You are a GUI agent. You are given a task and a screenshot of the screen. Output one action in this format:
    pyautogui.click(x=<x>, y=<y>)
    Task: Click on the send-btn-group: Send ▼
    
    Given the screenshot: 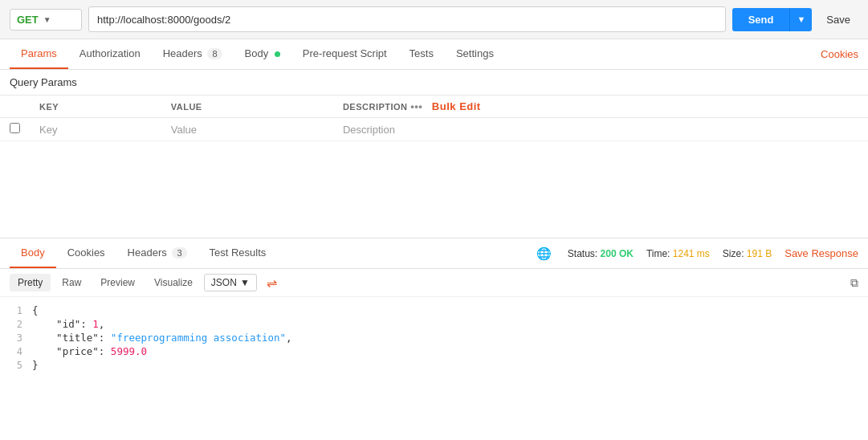 What is the action you would take?
    pyautogui.click(x=772, y=19)
    